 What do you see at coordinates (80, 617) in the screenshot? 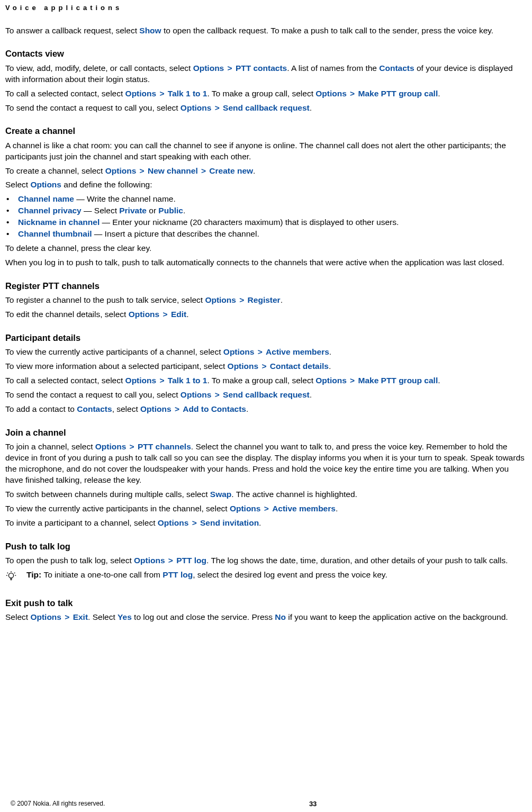
I see `menu-option: Exit` at bounding box center [80, 617].